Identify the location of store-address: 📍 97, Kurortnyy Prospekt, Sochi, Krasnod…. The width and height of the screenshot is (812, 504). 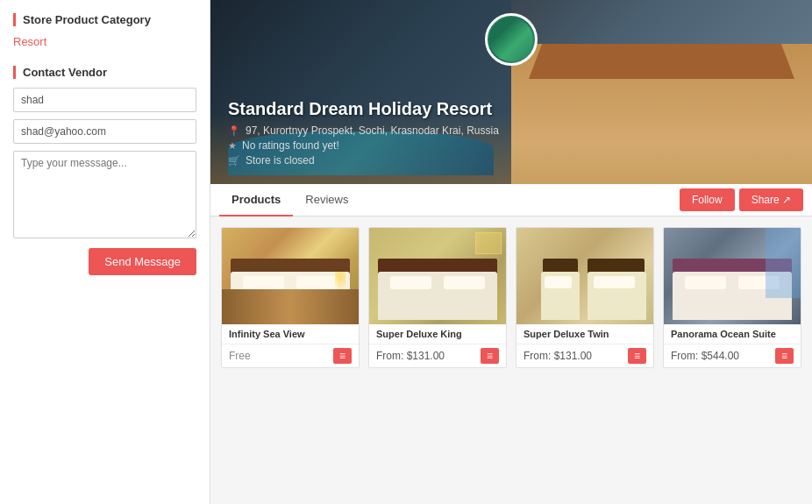
(363, 131).